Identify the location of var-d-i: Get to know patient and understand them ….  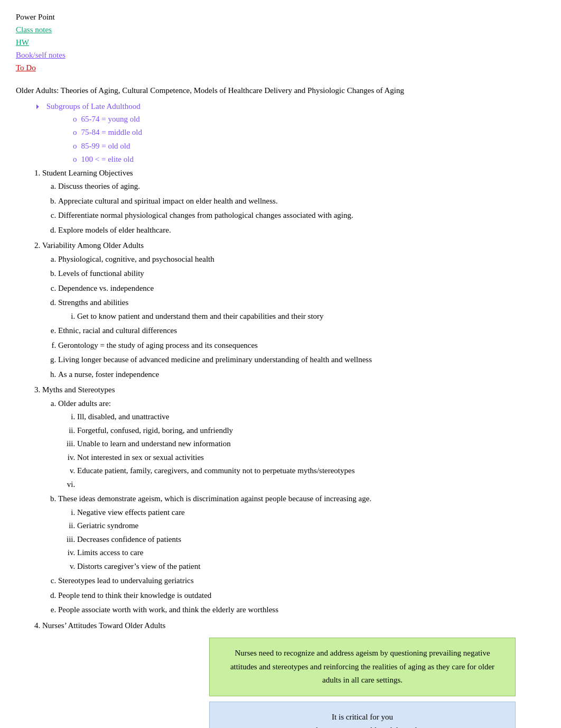
(311, 317).